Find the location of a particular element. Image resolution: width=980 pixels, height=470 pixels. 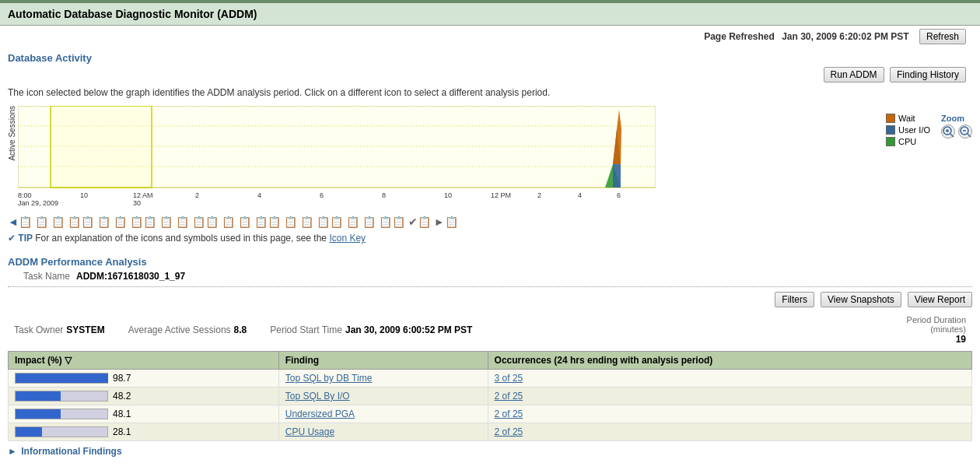

refresh-label: Page Refreshed is located at coordinates (739, 37).